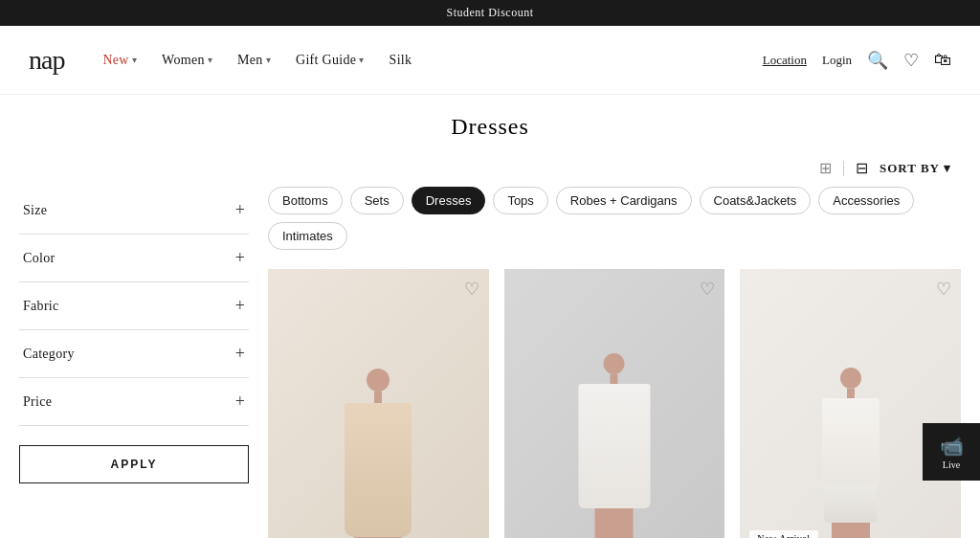 This screenshot has width=980, height=538. What do you see at coordinates (844, 168) in the screenshot?
I see `divider` at bounding box center [844, 168].